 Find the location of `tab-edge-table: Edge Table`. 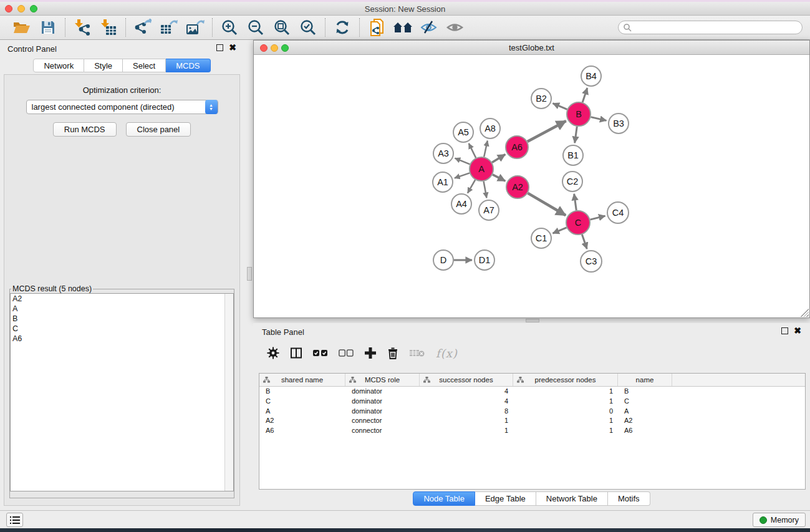

tab-edge-table: Edge Table is located at coordinates (506, 499).